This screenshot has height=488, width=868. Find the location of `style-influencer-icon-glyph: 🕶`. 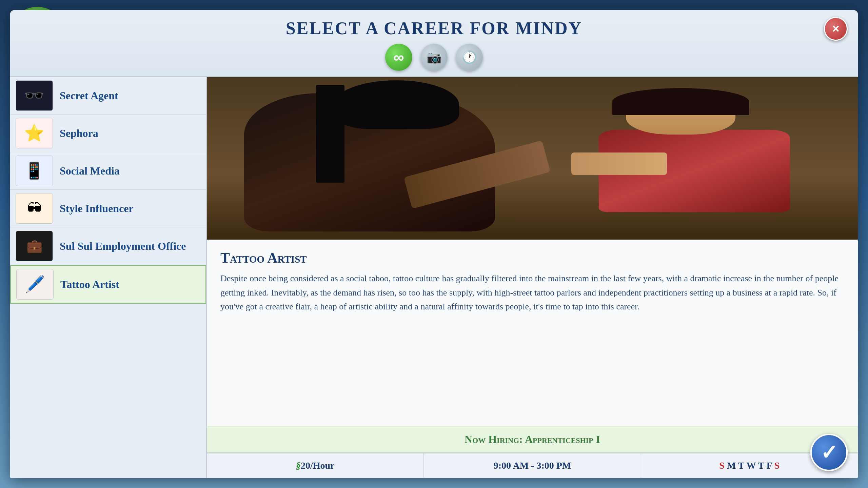

style-influencer-icon-glyph: 🕶 is located at coordinates (34, 209).